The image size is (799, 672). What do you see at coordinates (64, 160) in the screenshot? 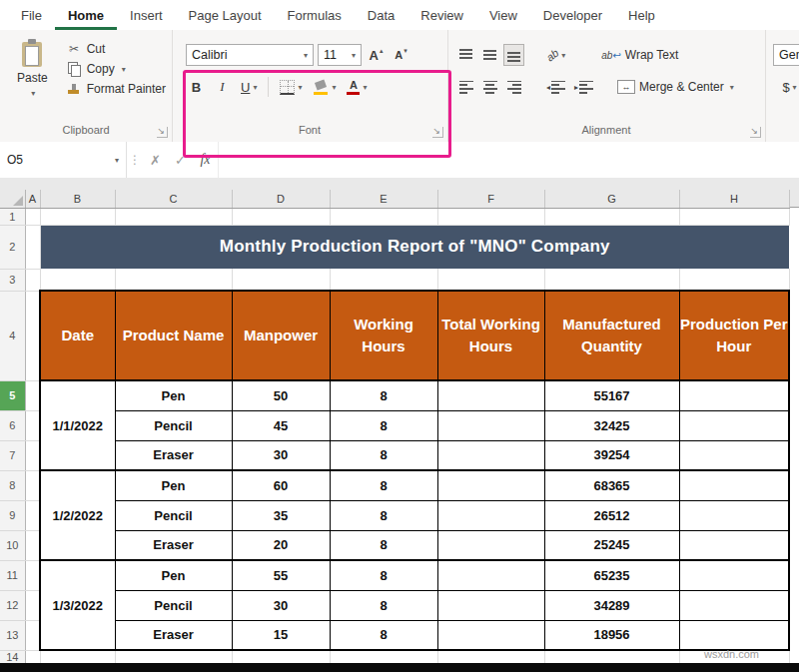
I see `name-box: O5 ▾` at bounding box center [64, 160].